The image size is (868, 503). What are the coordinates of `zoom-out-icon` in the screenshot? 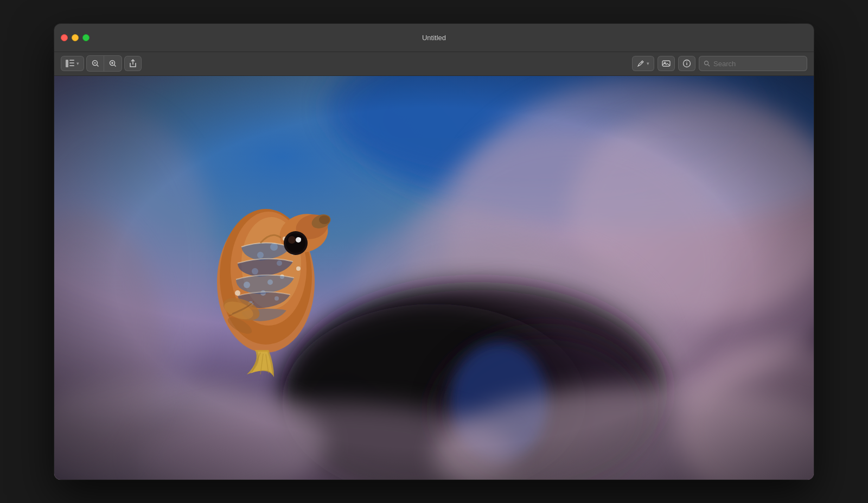 It's located at (95, 63).